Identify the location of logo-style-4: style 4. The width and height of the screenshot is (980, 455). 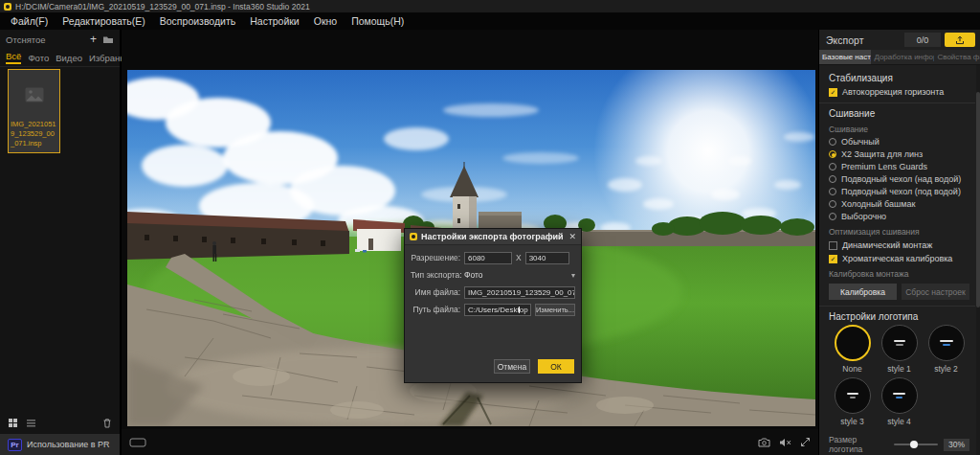
(900, 404).